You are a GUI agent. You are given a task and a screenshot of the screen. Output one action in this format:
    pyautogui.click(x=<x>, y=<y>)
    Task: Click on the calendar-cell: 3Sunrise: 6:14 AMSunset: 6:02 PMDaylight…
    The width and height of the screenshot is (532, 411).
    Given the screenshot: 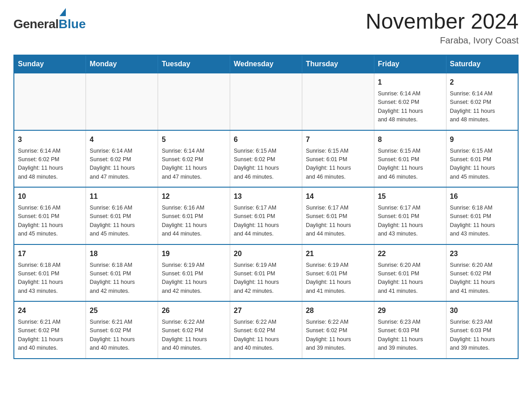 What is the action you would take?
    pyautogui.click(x=50, y=159)
    